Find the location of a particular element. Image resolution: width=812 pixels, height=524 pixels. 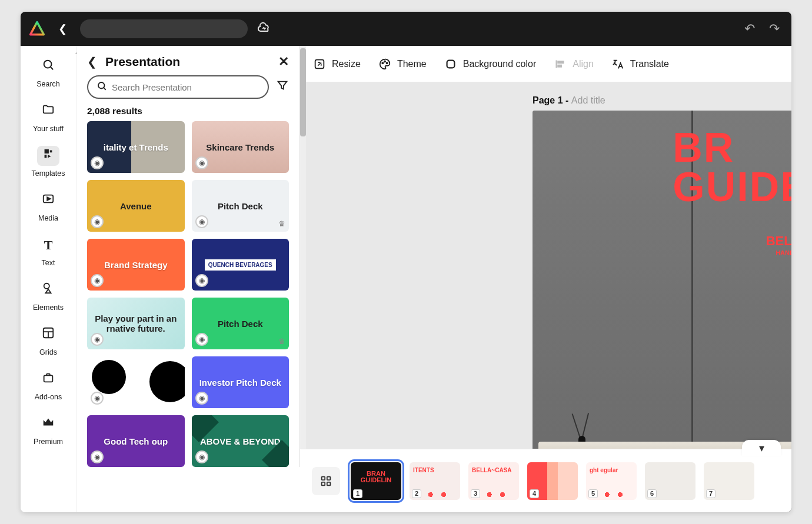

shapes-icon is located at coordinates (48, 290).